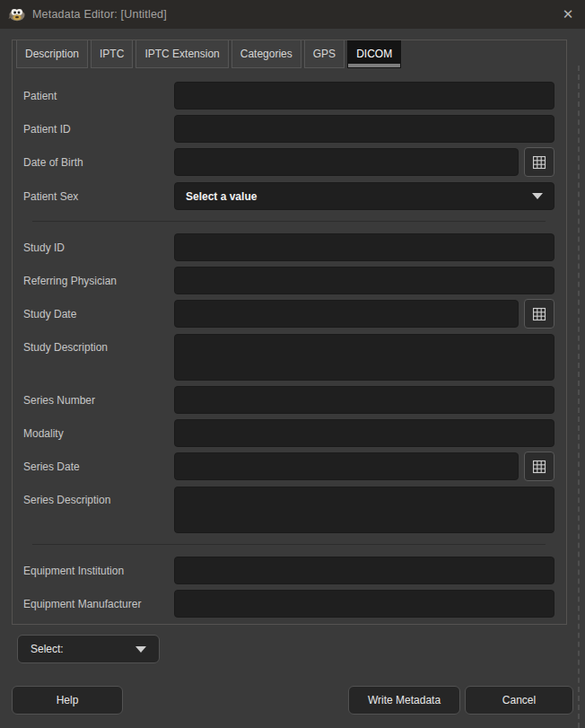 The image size is (585, 728). I want to click on form-row: Series Description, so click(289, 510).